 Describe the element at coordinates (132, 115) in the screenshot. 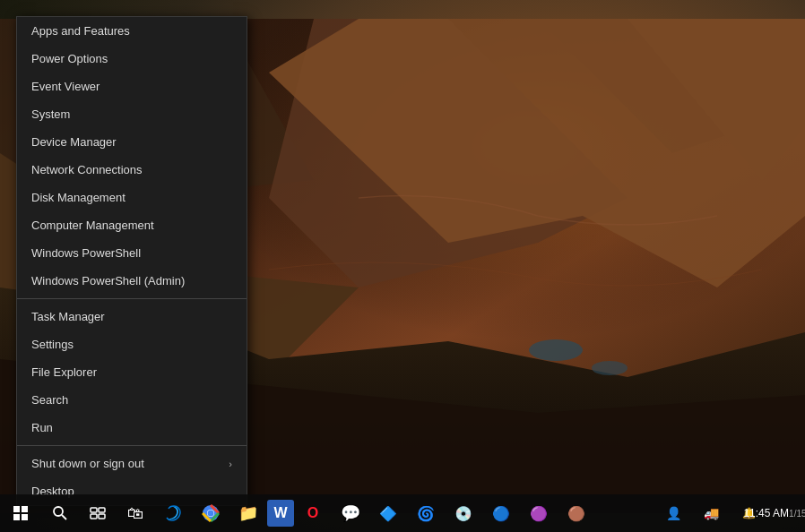

I see `menu-item-system: System` at that location.